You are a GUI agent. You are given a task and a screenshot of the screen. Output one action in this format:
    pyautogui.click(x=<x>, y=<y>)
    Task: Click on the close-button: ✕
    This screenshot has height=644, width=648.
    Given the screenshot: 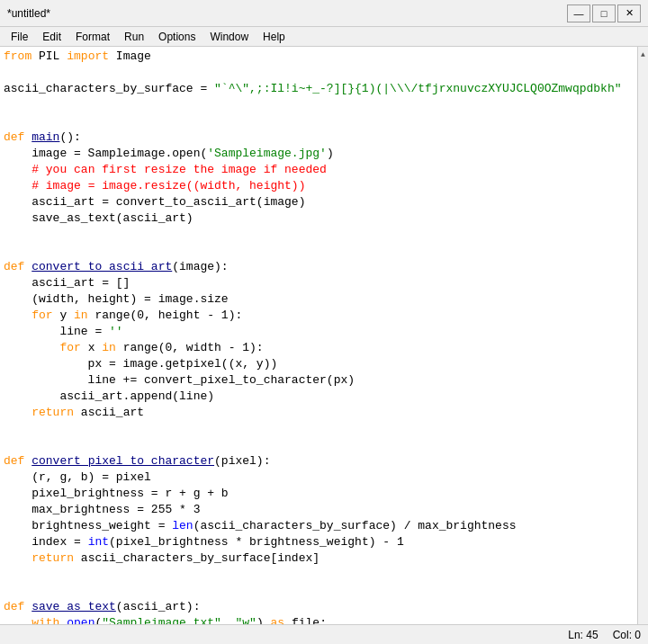 What is the action you would take?
    pyautogui.click(x=629, y=13)
    